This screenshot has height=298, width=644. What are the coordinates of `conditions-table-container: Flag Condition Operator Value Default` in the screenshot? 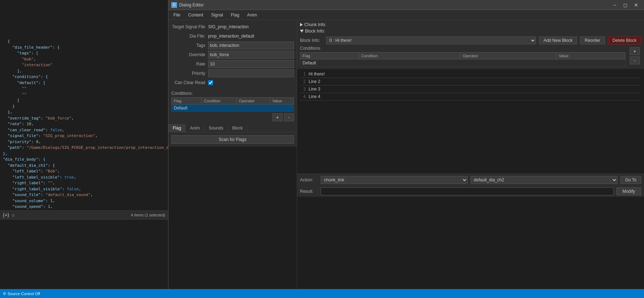 It's located at (232, 104).